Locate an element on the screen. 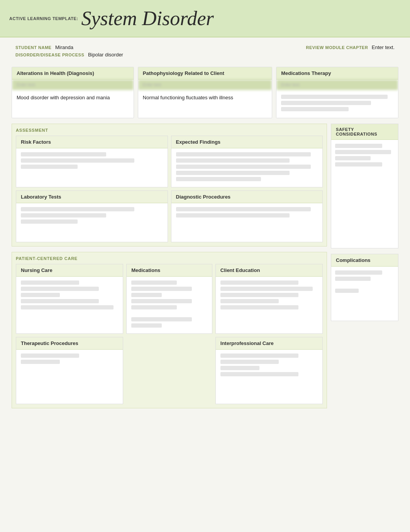 The height and width of the screenshot is (532, 410). expected-findings-card: Expected Findings is located at coordinates (247, 161).